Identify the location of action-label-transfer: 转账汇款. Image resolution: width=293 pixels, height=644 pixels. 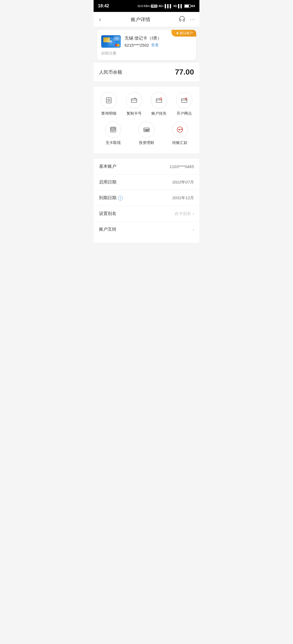
(180, 143).